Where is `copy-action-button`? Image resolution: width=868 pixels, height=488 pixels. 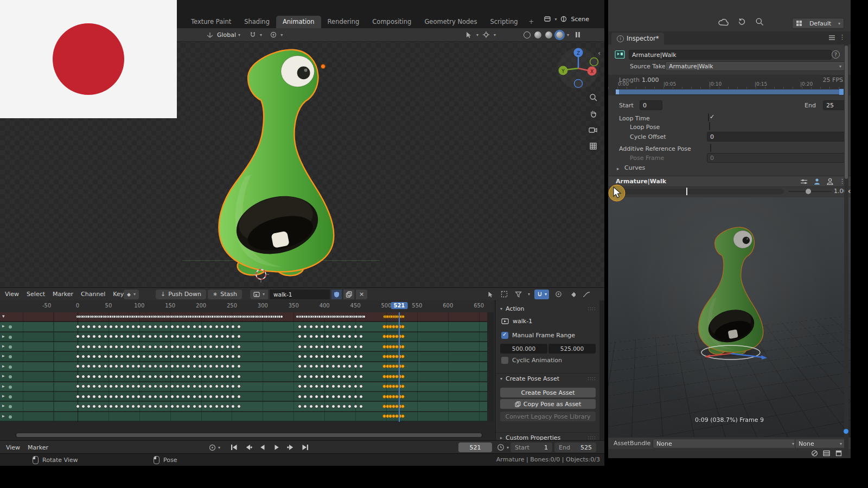
copy-action-button is located at coordinates (349, 294).